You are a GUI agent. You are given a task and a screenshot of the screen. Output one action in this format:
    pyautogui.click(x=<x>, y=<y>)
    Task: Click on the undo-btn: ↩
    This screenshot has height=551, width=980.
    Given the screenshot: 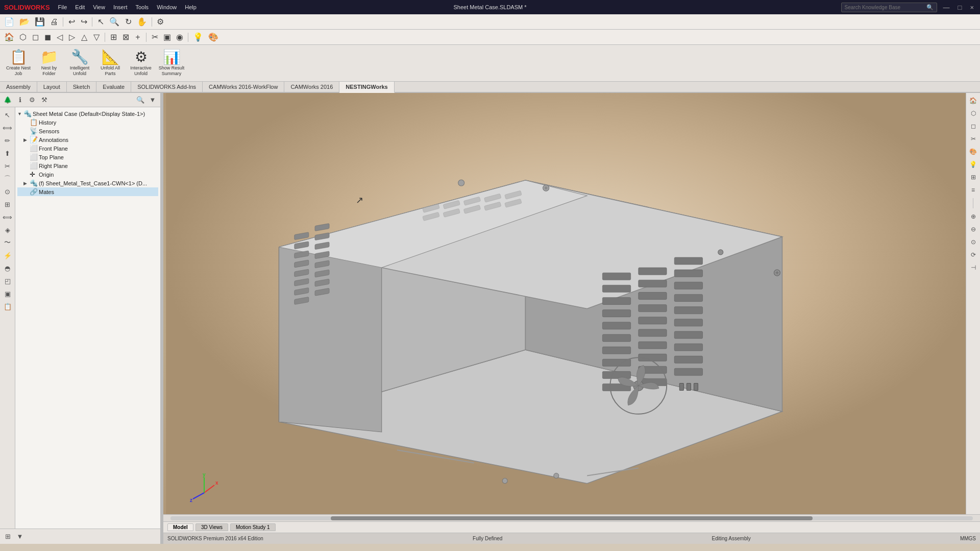 What is the action you would take?
    pyautogui.click(x=71, y=22)
    